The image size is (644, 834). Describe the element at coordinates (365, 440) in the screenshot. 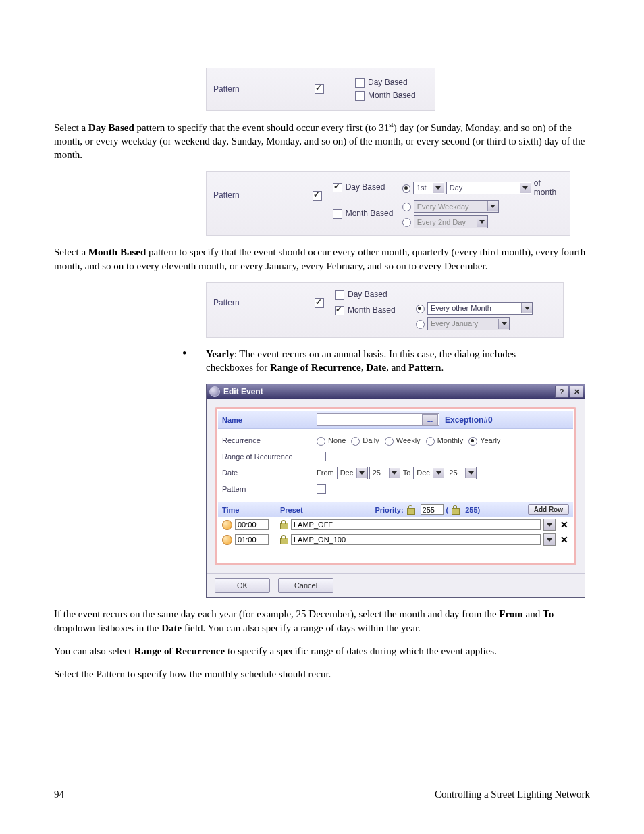

I see `rec-daily: Daily` at that location.